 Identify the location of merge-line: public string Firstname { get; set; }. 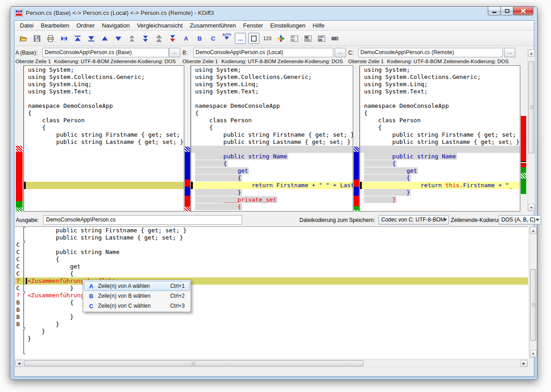
(271, 231).